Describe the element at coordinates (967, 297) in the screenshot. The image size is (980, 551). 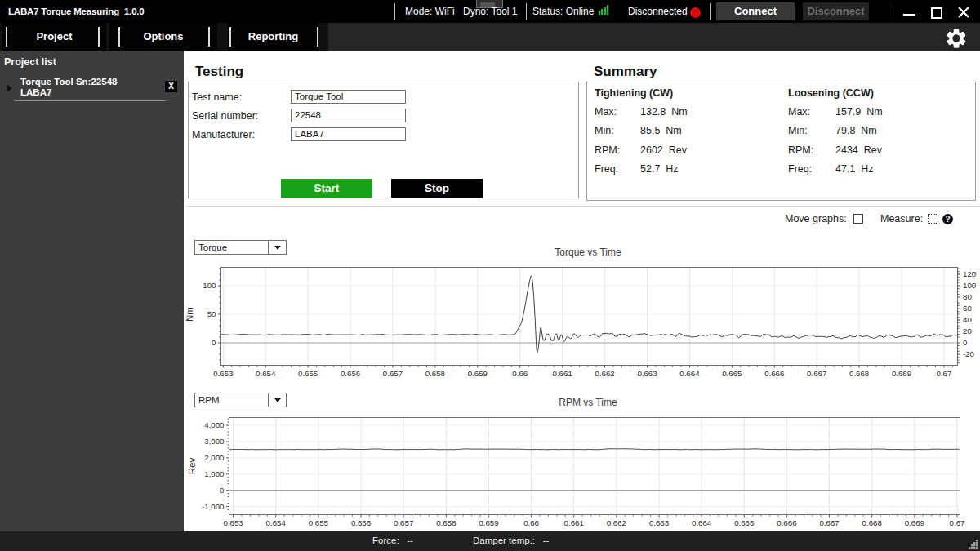
I see `svg-text: 80` at that location.